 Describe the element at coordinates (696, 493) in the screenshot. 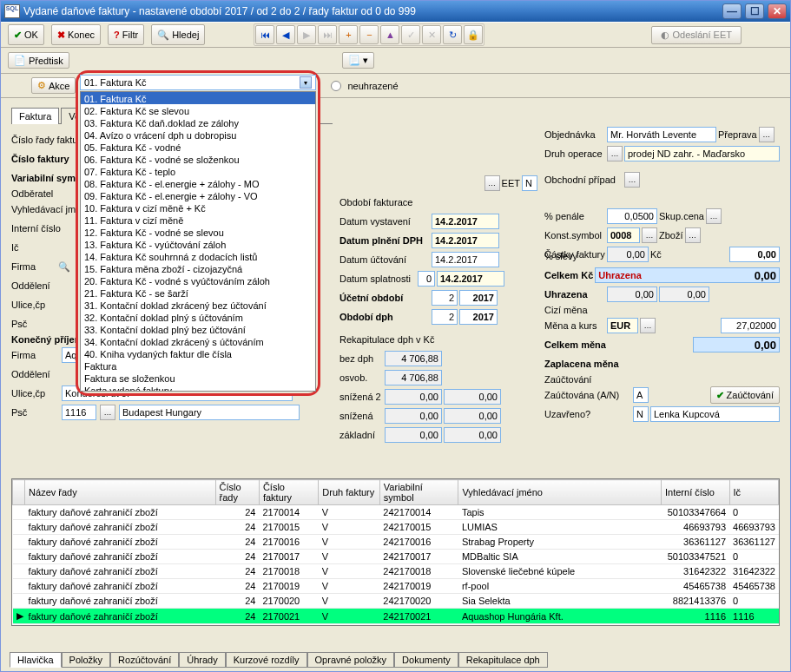

I see `grid-header: Interní číslo` at that location.